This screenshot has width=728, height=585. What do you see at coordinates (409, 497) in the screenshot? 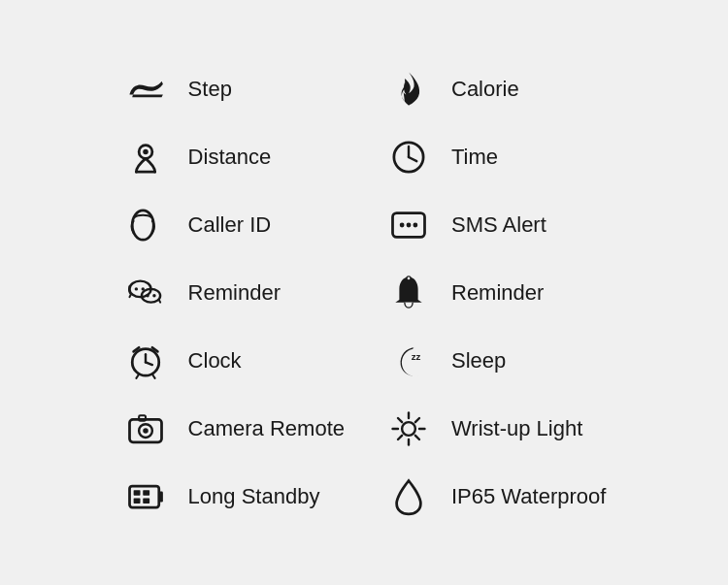
I see `drop-icon` at bounding box center [409, 497].